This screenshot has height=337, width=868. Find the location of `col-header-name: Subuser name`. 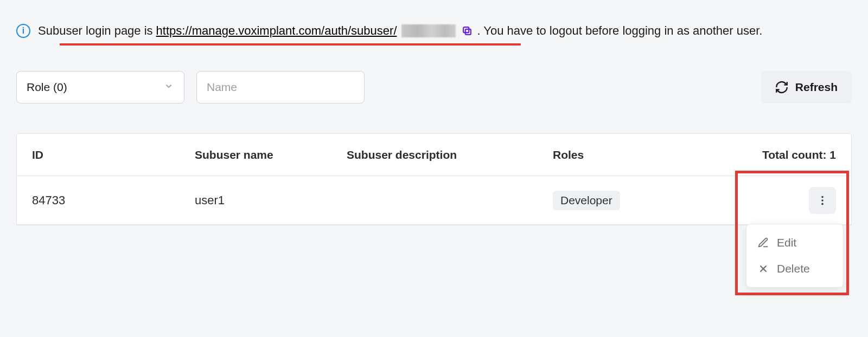

col-header-name: Subuser name is located at coordinates (271, 155).